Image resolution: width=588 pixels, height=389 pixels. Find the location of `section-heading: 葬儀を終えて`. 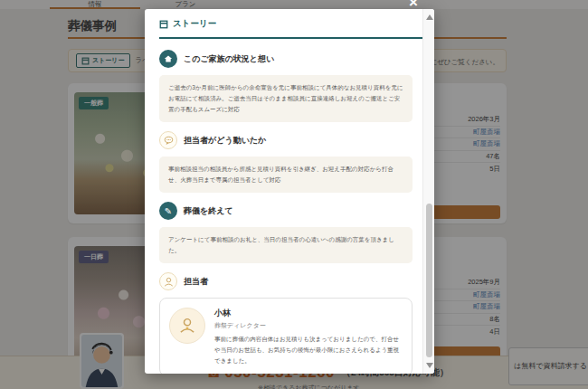

section-heading: 葬儀を終えて is located at coordinates (208, 212).